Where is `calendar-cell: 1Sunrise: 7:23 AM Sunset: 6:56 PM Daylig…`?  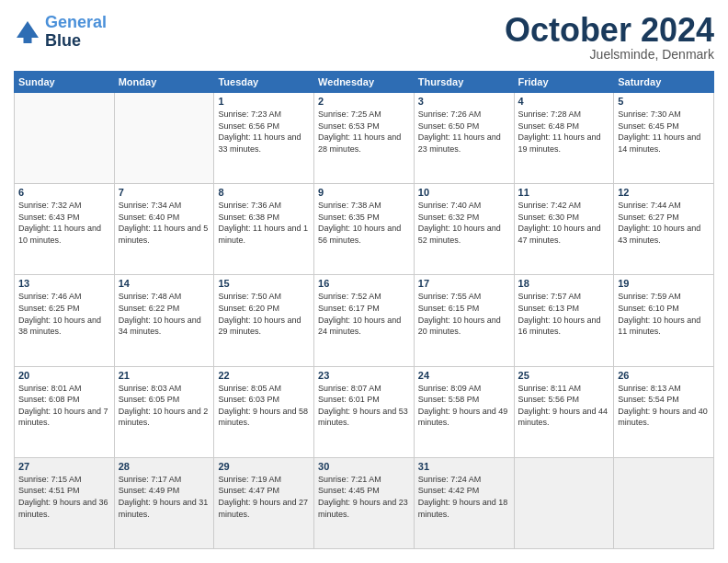 calendar-cell: 1Sunrise: 7:23 AM Sunset: 6:56 PM Daylig… is located at coordinates (265, 138).